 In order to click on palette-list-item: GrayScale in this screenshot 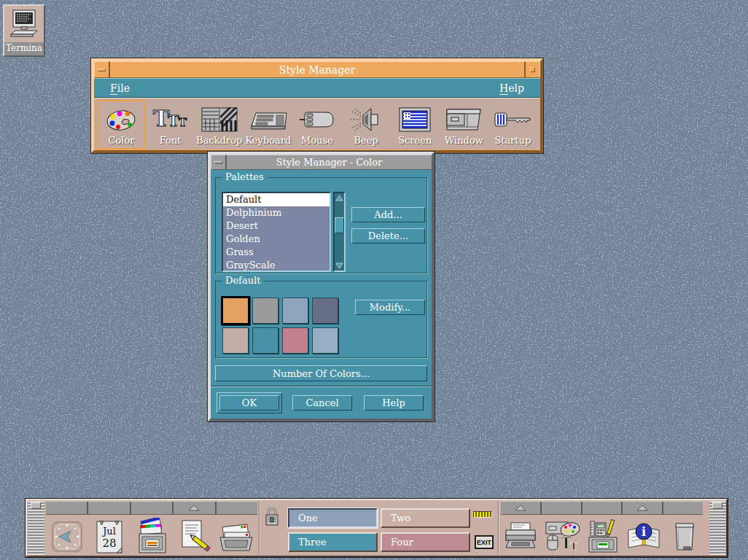, I will do `click(276, 265)`.